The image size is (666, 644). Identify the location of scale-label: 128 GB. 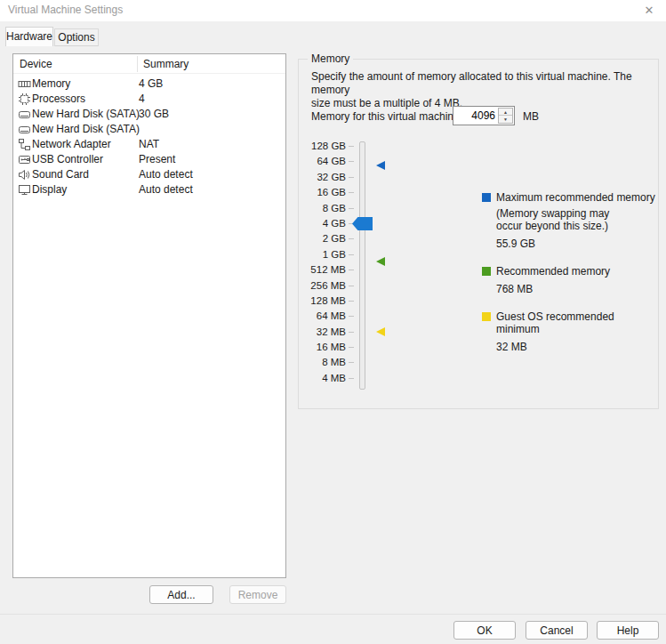
(329, 146).